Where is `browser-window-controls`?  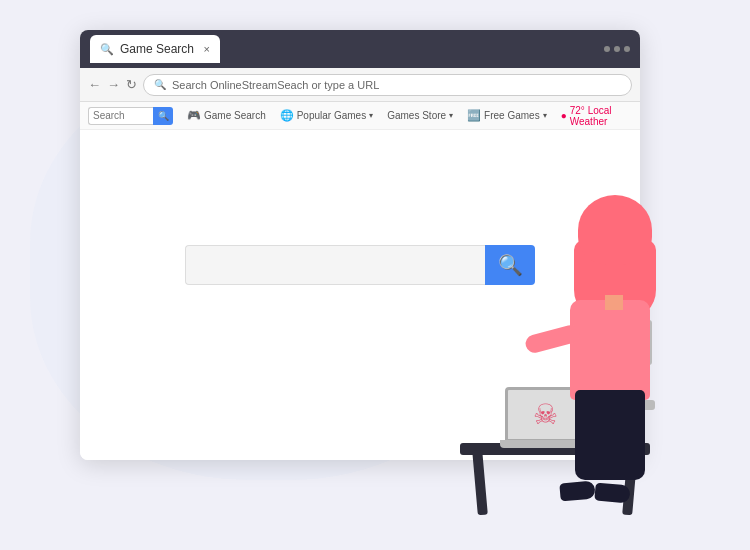 browser-window-controls is located at coordinates (617, 49).